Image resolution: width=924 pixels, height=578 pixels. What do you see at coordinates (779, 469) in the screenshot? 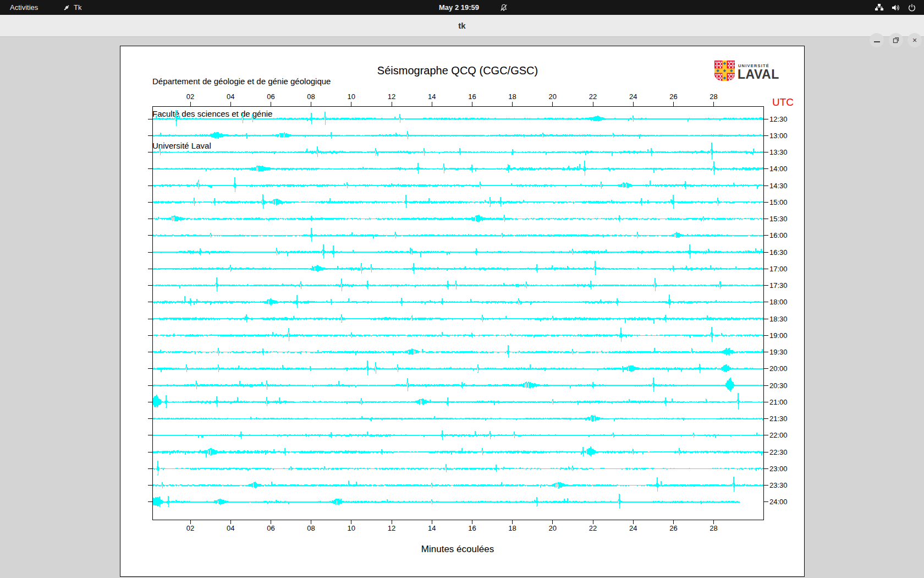
I see `utc-time-label: 23:00` at bounding box center [779, 469].